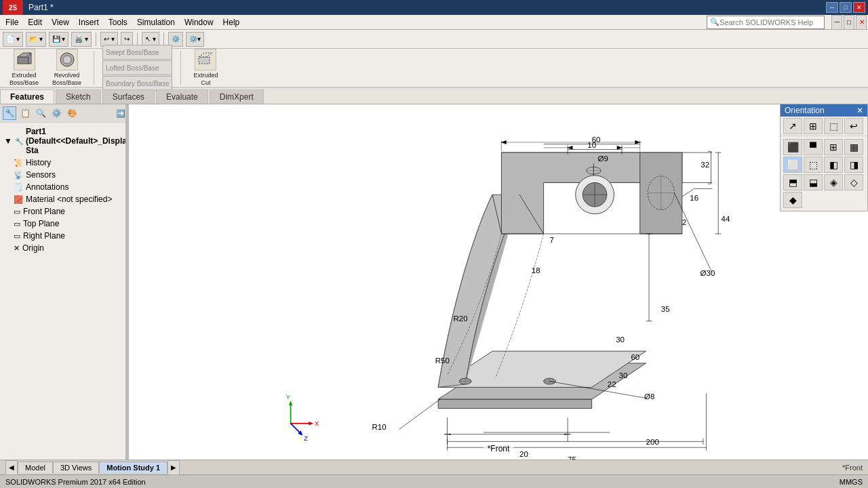  Describe the element at coordinates (833, 165) in the screenshot. I see `view-left: ◧` at that location.